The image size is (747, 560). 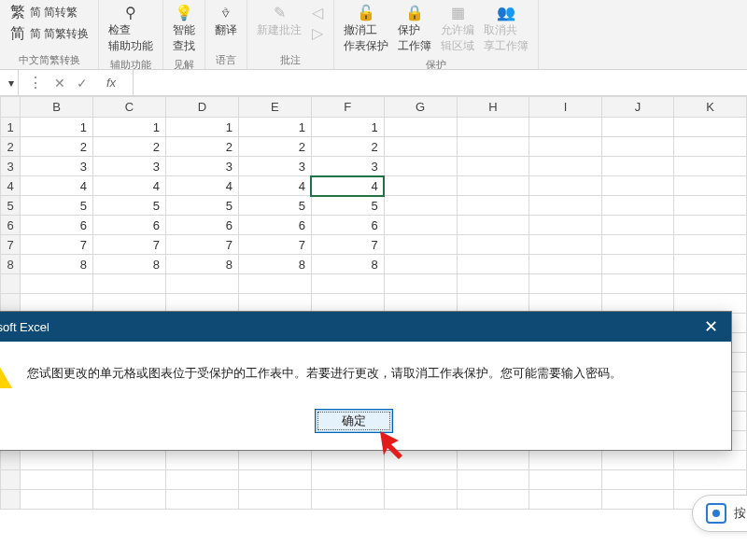 I want to click on fx-icon: fx, so click(x=111, y=82).